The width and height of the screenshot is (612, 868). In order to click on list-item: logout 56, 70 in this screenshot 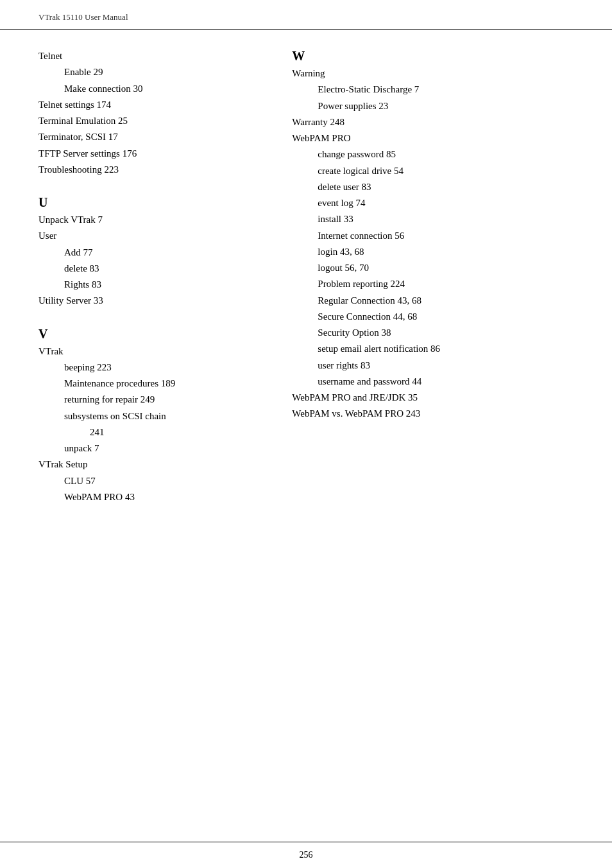, I will do `click(445, 268)`.